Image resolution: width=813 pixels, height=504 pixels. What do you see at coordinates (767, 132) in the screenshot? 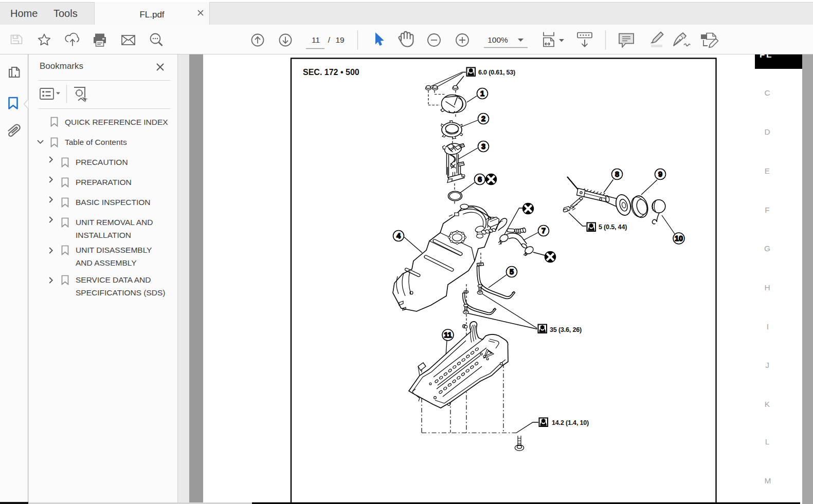
I see `svg-text: D` at bounding box center [767, 132].